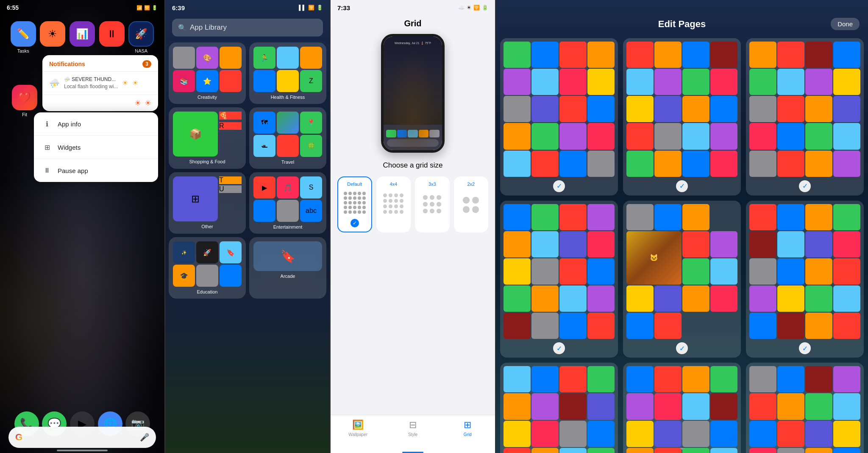 The height and width of the screenshot is (453, 868). Describe the element at coordinates (207, 268) in the screenshot. I see `education-folder: ✨ 🚀 🔖 🎓 Education` at that location.